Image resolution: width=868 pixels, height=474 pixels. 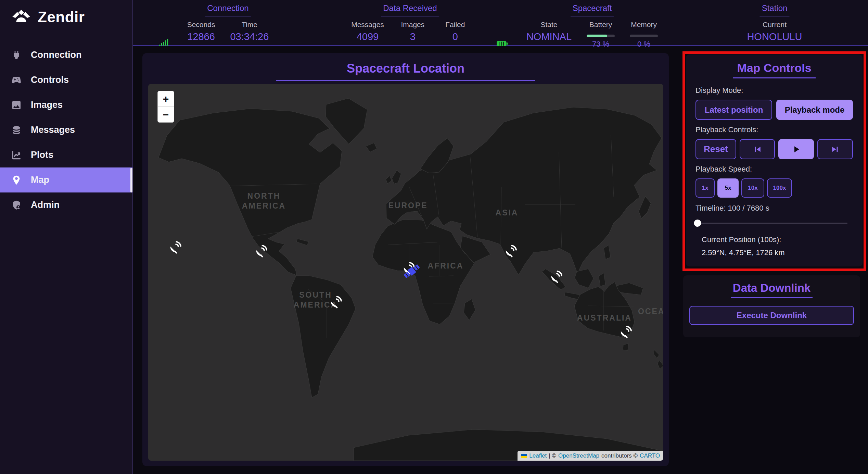 What do you see at coordinates (774, 68) in the screenshot?
I see `map-controls-title: Map Controls` at bounding box center [774, 68].